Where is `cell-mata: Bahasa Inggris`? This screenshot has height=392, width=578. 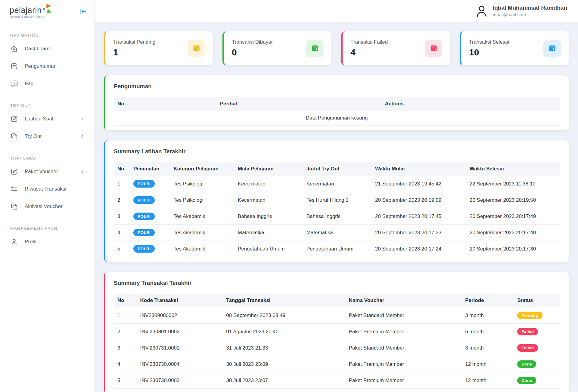 cell-mata: Bahasa Inggris is located at coordinates (269, 216).